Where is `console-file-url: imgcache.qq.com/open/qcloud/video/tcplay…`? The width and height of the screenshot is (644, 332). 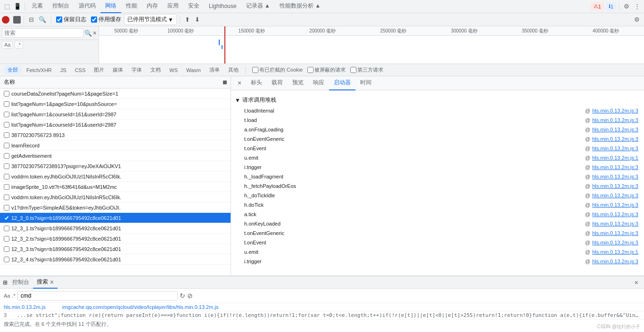
console-file-url: imgcache.qq.com/open/qcloud/video/tcplay… is located at coordinates (140, 307).